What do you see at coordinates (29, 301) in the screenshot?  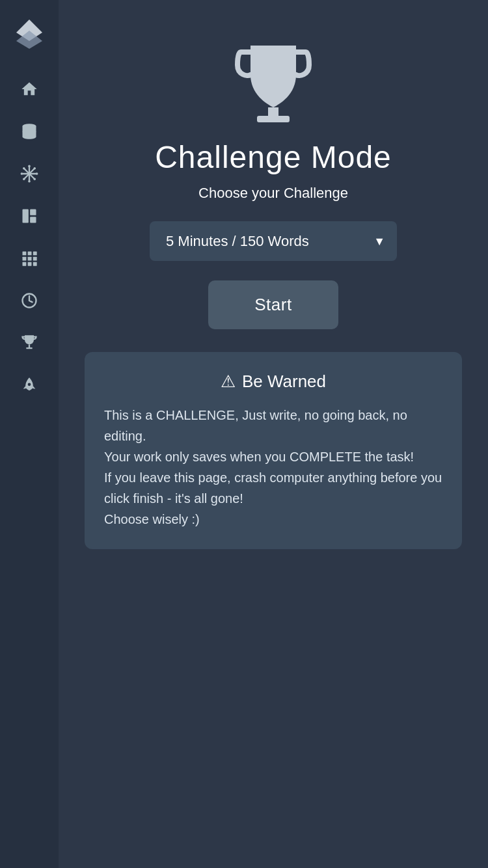 I see `sidebar-item-history` at bounding box center [29, 301].